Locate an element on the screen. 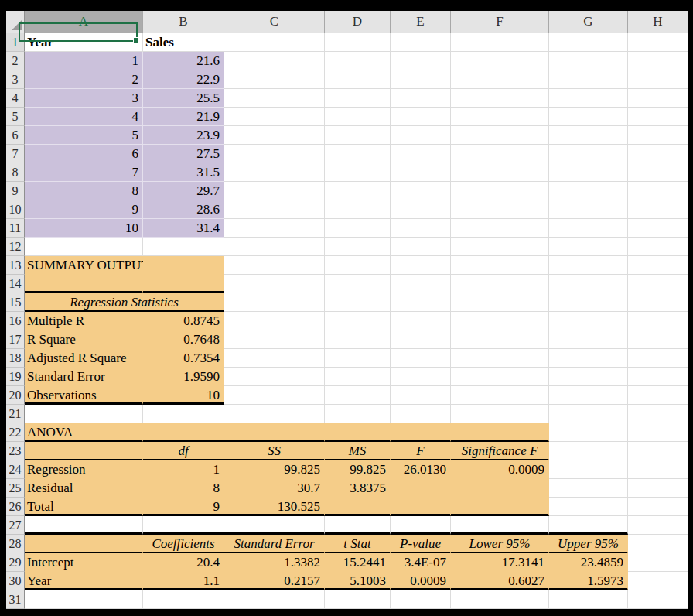  cell-G20 is located at coordinates (589, 395).